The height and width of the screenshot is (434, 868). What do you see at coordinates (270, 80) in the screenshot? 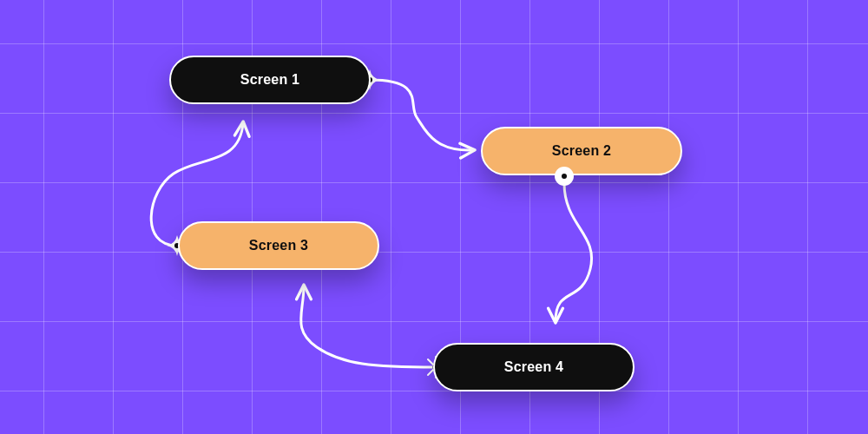
I see `node-screen1: Screen 1` at bounding box center [270, 80].